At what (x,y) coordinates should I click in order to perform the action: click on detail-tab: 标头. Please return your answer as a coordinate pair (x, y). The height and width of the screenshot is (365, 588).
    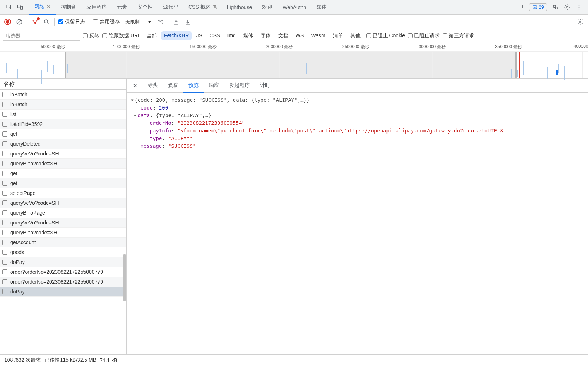
    Looking at the image, I should click on (153, 86).